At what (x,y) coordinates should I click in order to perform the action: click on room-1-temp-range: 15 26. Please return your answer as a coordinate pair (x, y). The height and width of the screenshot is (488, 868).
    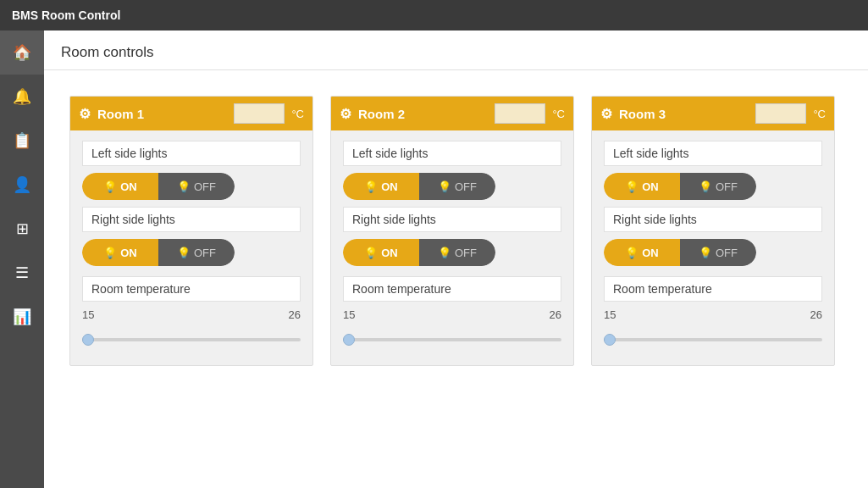
    Looking at the image, I should click on (191, 315).